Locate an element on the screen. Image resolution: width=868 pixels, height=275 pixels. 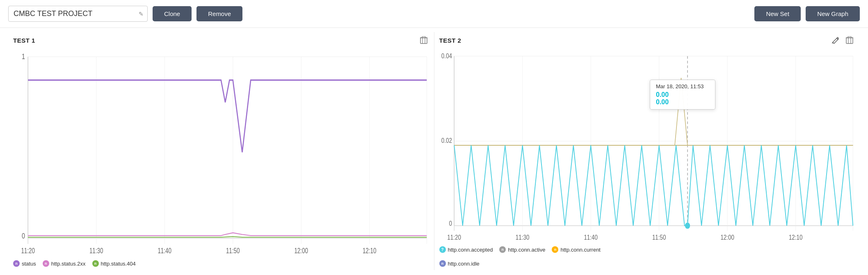
legend-item-conn-idle: n http.conn.idle is located at coordinates (647, 264).